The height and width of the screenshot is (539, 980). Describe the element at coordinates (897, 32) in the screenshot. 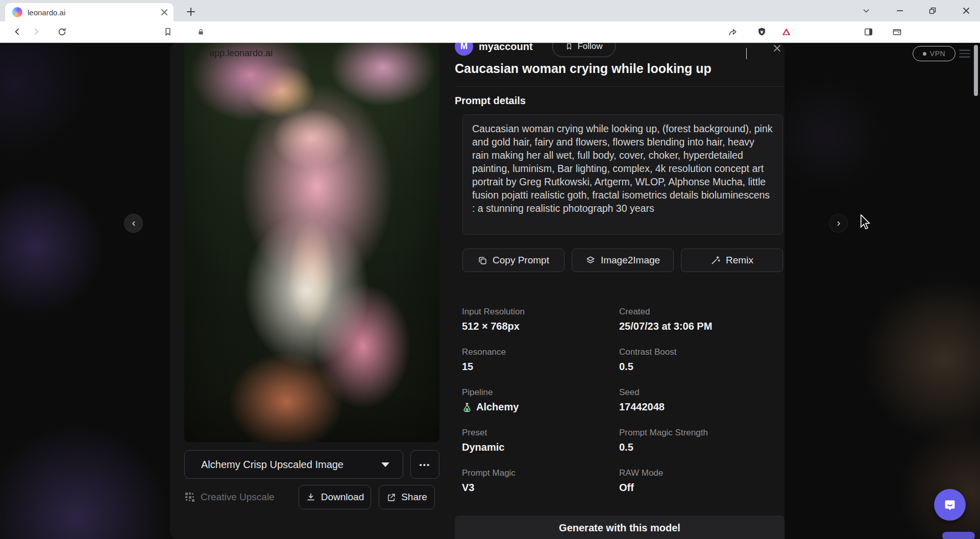

I see `brave-wallet-button` at that location.